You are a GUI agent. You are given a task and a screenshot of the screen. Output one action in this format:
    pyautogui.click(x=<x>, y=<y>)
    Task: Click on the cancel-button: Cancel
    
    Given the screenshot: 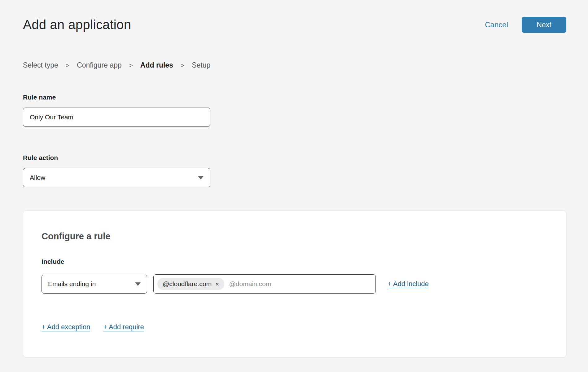 What is the action you would take?
    pyautogui.click(x=496, y=25)
    